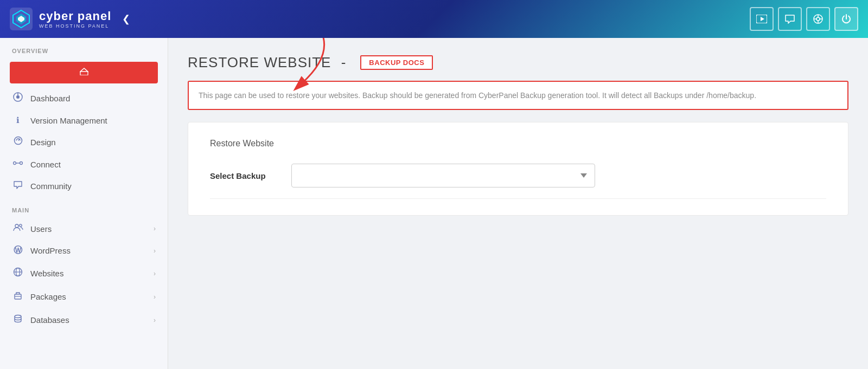 This screenshot has height=369, width=868. I want to click on main-section-label: MAIN, so click(84, 208).